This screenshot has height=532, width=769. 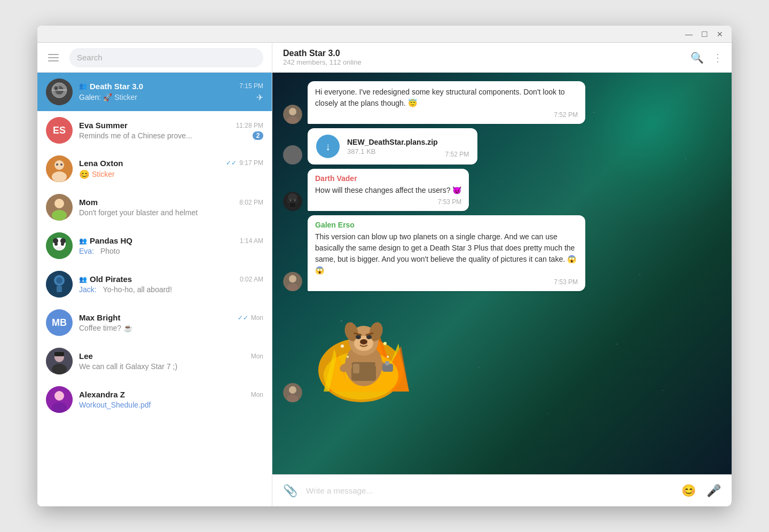 What do you see at coordinates (484, 62) in the screenshot?
I see `chat-subtitle: 242 members, 112 online` at bounding box center [484, 62].